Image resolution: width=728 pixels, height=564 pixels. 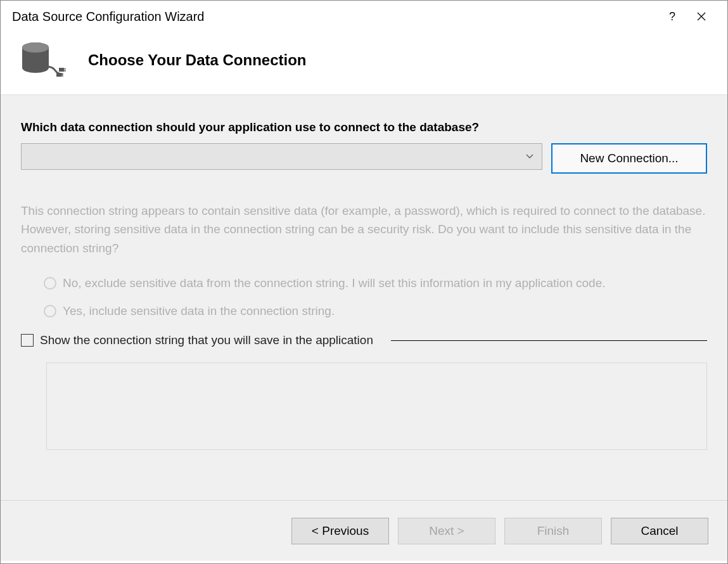 What do you see at coordinates (375, 283) in the screenshot?
I see `radio-exclude-sensitive: No, exclude sensitive data from the conn…` at bounding box center [375, 283].